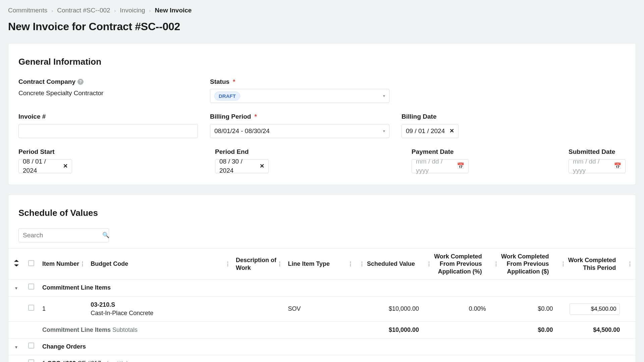 This screenshot has height=362, width=644. What do you see at coordinates (590, 264) in the screenshot?
I see `col-wct: ⋮ Work Completed This Period` at bounding box center [590, 264].